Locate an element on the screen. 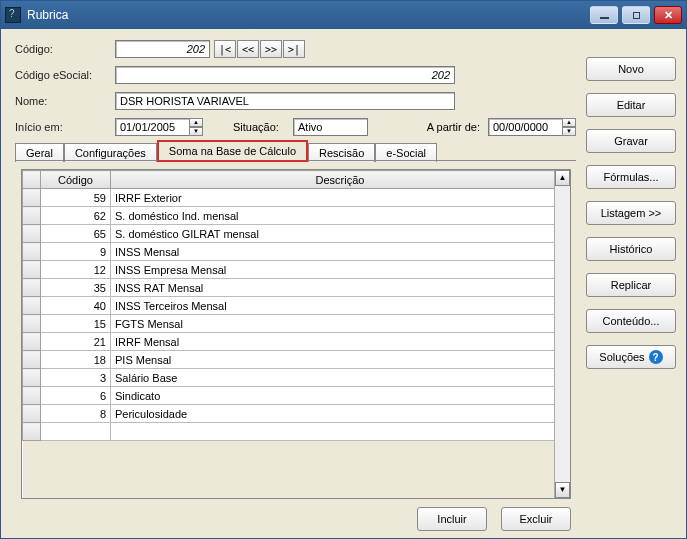 The image size is (687, 539). novo-button: Novo is located at coordinates (631, 69).